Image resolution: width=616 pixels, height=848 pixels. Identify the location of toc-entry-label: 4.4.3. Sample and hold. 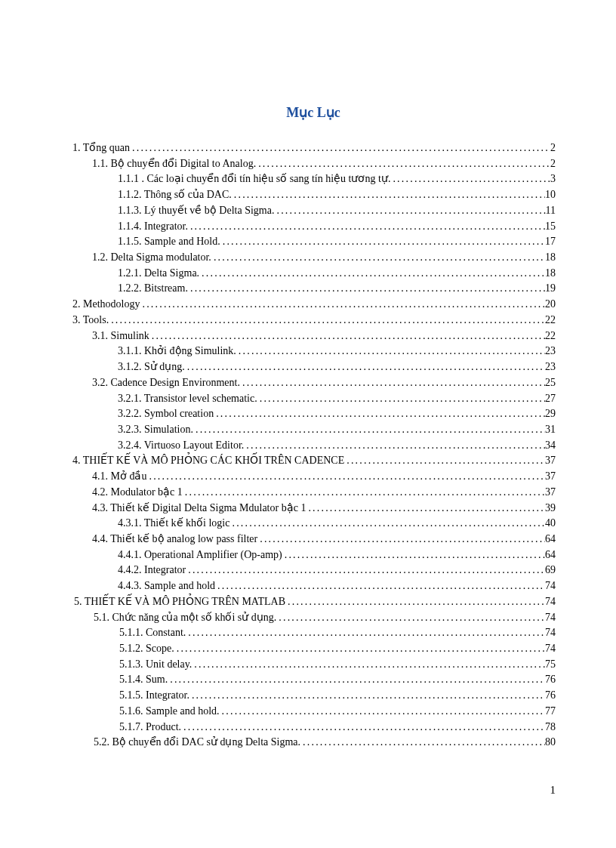
(166, 586).